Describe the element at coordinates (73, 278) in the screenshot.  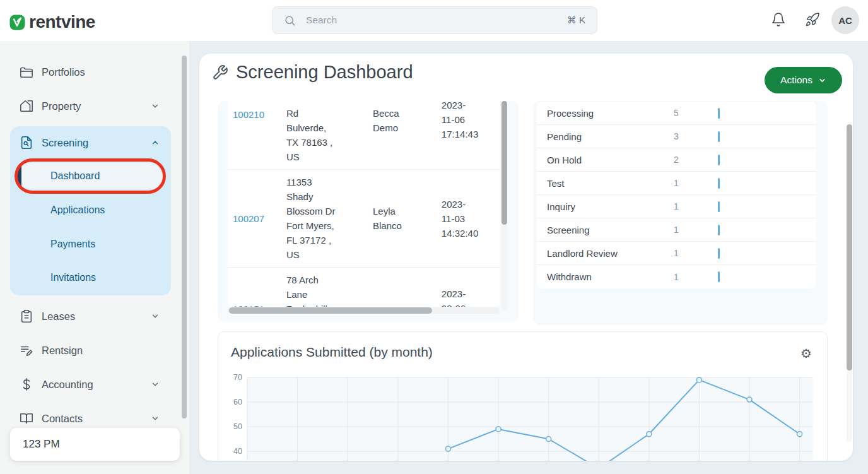
I see `sidebar-item-label: Invitations` at that location.